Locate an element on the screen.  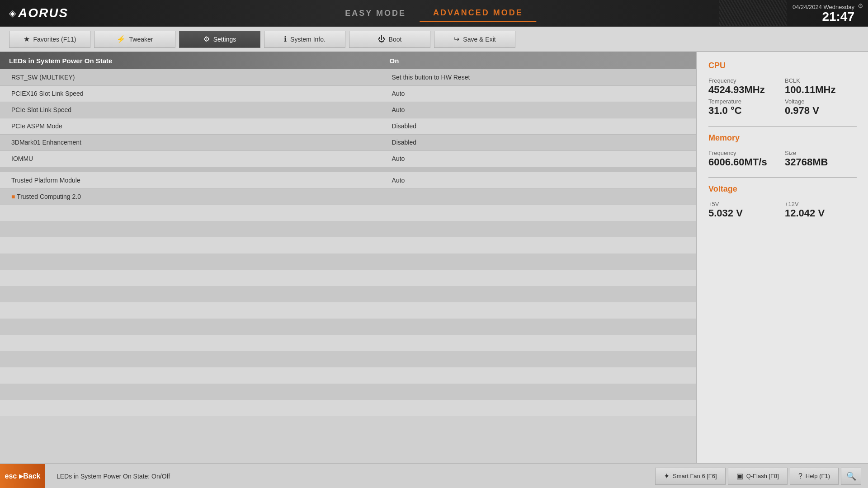
cpu-frequency-col: Frequency 4524.93MHz is located at coordinates (744, 87).